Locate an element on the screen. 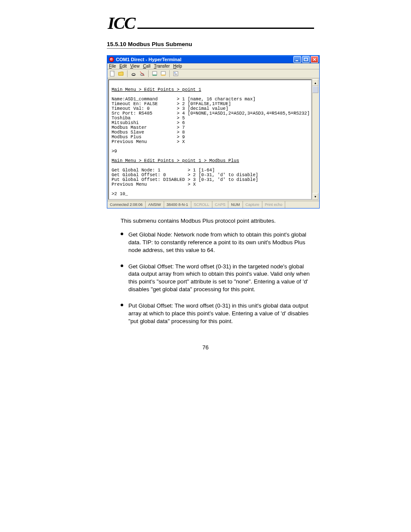 This screenshot has width=411, height=532. bullet-2: Get Global Offset: The word offset (0-31… is located at coordinates (218, 278).